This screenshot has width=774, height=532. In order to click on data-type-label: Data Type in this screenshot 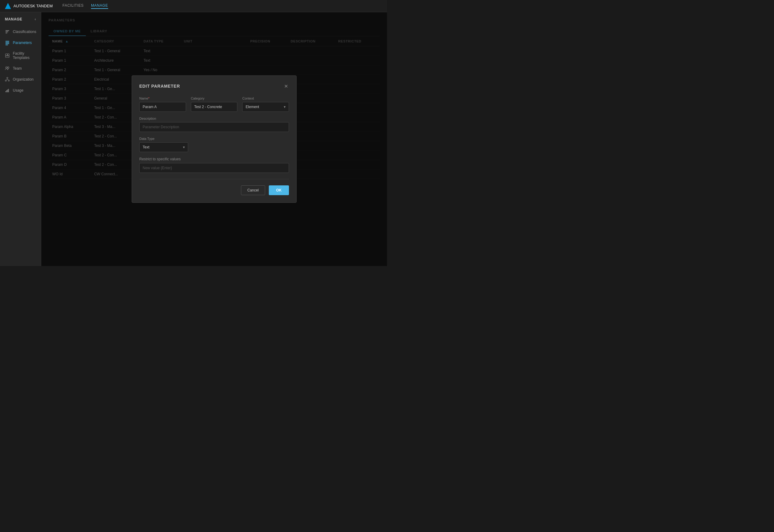, I will do `click(214, 139)`.